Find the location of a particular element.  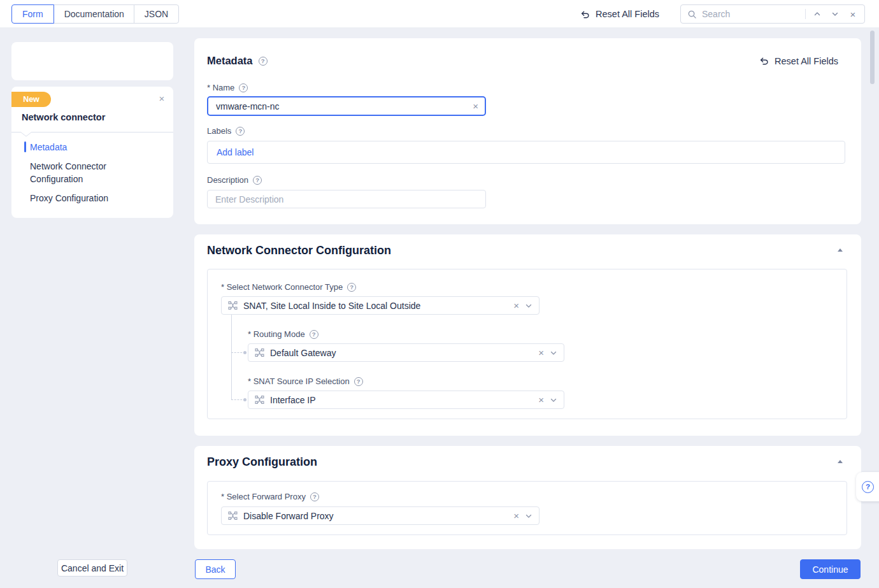

description-label-row: Description ? is located at coordinates (234, 180).